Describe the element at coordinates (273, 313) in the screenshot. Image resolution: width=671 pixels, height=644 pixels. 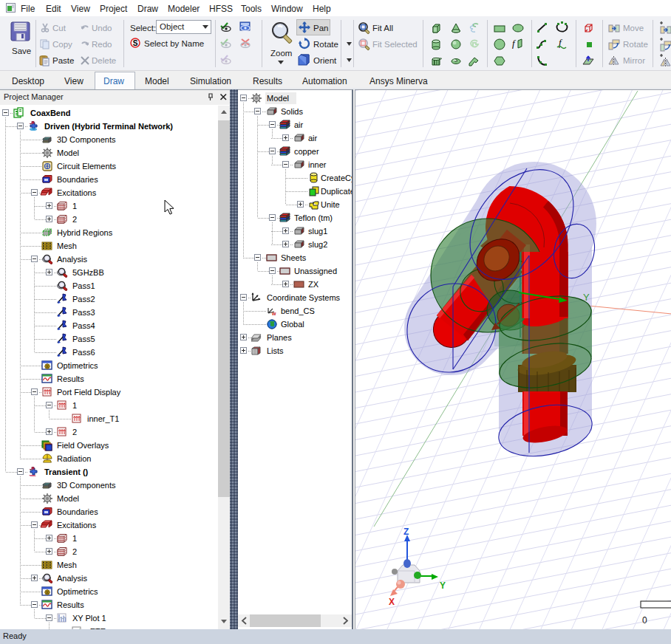
I see `svg-text: w` at that location.